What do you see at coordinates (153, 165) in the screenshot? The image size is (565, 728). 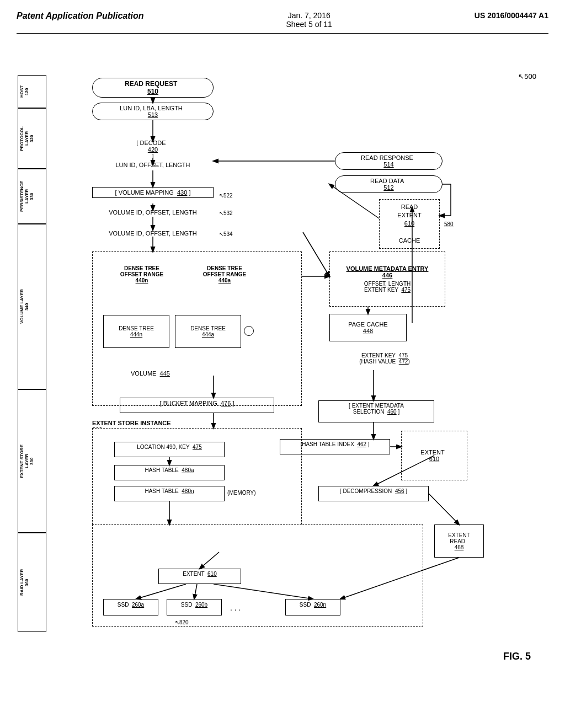 I see `lun-id-offset-text: LUN ID, OFFSET, LENGTH` at bounding box center [153, 165].